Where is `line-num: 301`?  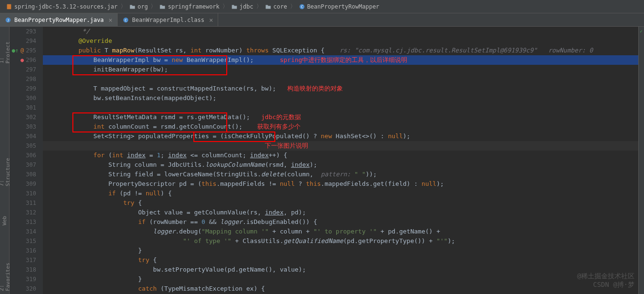
line-num: 301 is located at coordinates (31, 108).